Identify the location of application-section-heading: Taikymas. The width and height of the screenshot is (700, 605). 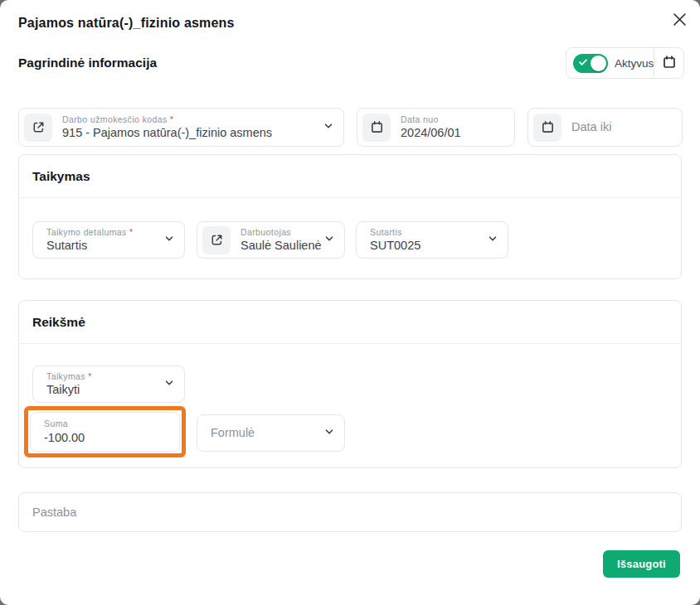
(350, 177).